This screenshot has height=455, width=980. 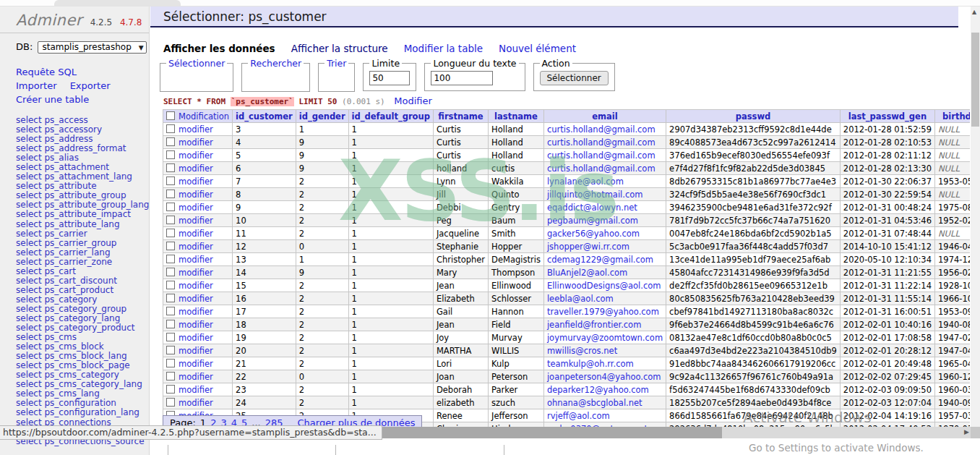 I want to click on sort-by-id_customer: id_customer, so click(x=265, y=116).